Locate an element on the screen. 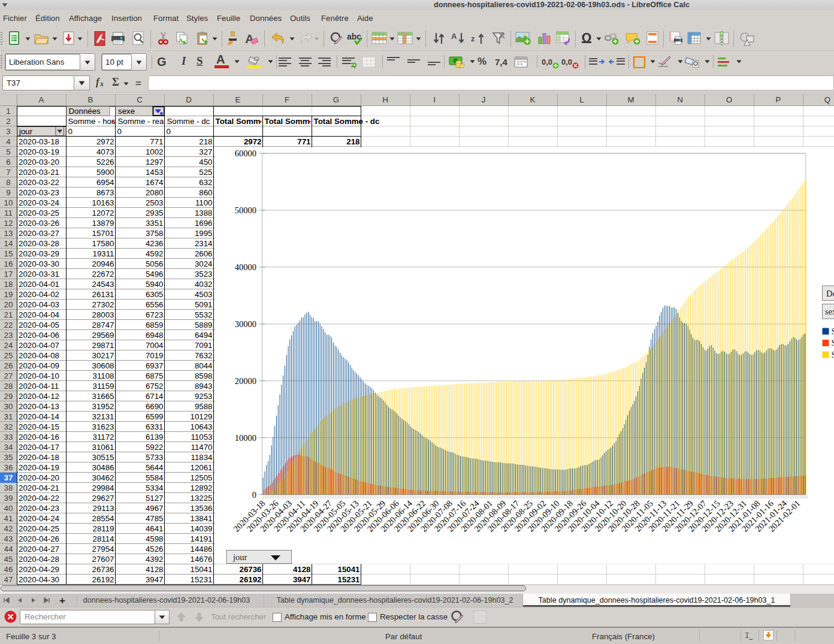  svg-text: 21 is located at coordinates (8, 315).